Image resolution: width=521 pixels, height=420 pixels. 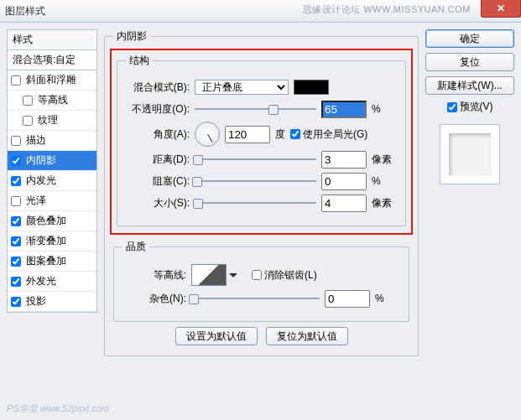 I want to click on noise-input, so click(x=347, y=298).